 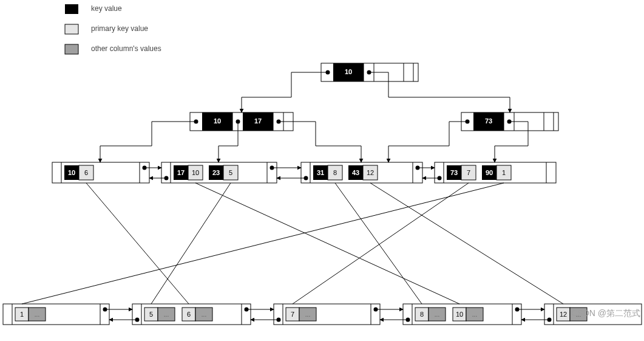 I want to click on s0-k0: 10, so click(x=72, y=173).